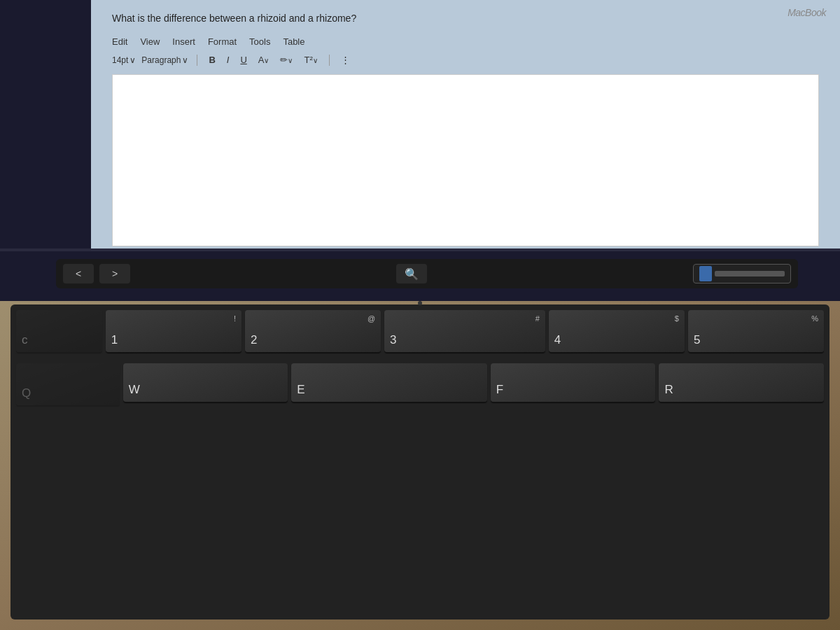 Image resolution: width=840 pixels, height=630 pixels. I want to click on touch-bar-search: 🔍, so click(412, 274).